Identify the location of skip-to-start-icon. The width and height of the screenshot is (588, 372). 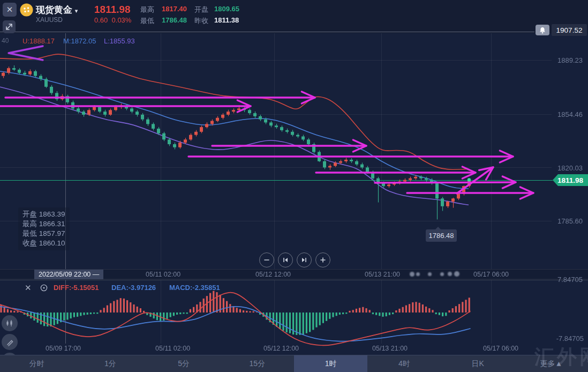
(285, 260).